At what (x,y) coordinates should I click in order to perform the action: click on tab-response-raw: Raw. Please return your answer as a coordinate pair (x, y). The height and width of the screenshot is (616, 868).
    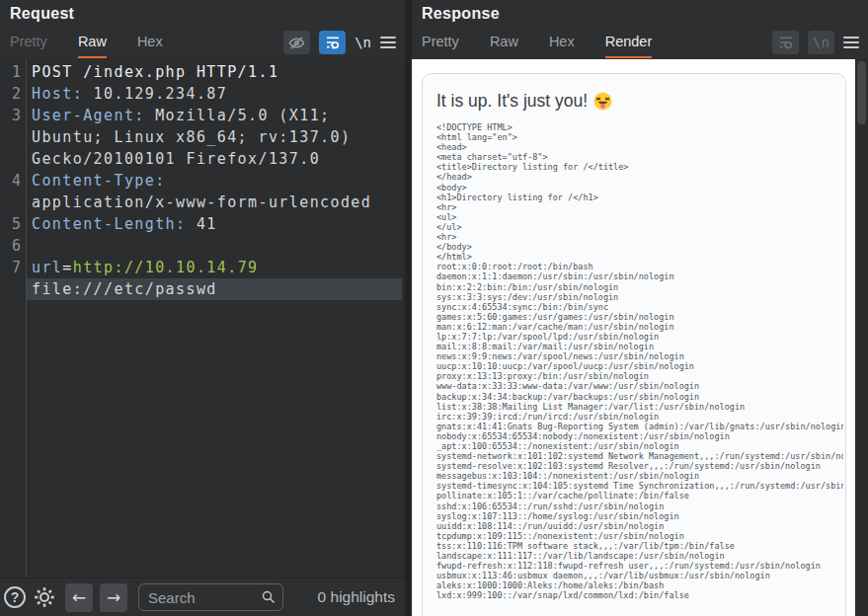
    Looking at the image, I should click on (504, 45).